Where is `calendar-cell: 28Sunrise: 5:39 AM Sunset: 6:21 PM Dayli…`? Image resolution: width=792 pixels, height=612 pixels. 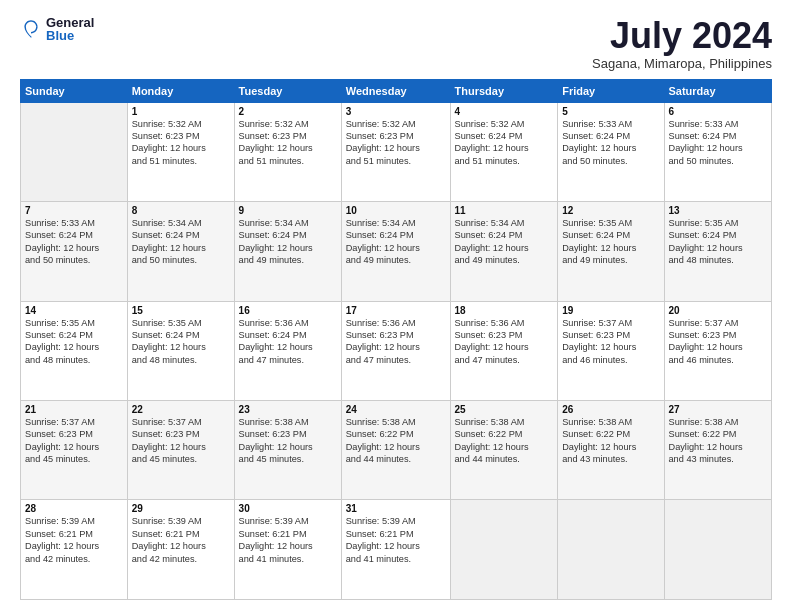 calendar-cell: 28Sunrise: 5:39 AM Sunset: 6:21 PM Dayli… is located at coordinates (74, 550).